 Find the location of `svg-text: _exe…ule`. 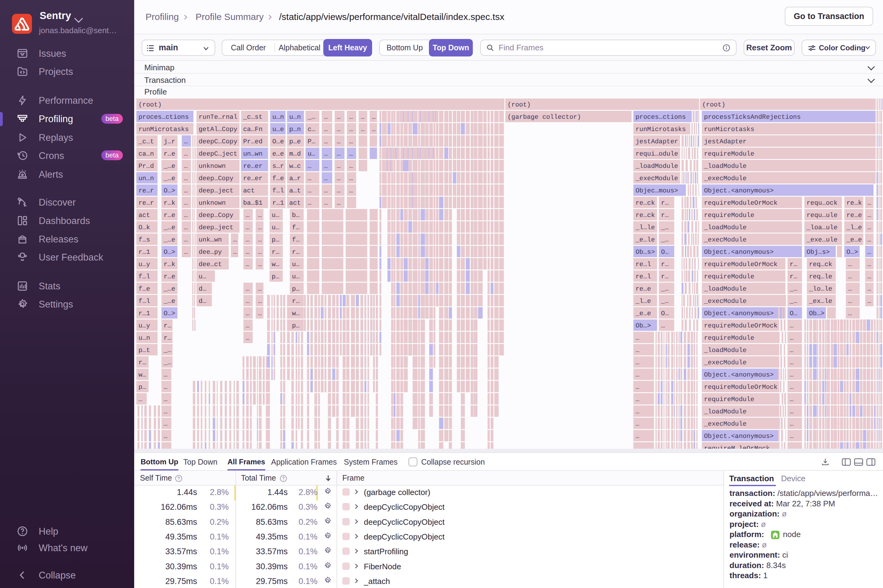

svg-text: _exe…ule is located at coordinates (822, 240).